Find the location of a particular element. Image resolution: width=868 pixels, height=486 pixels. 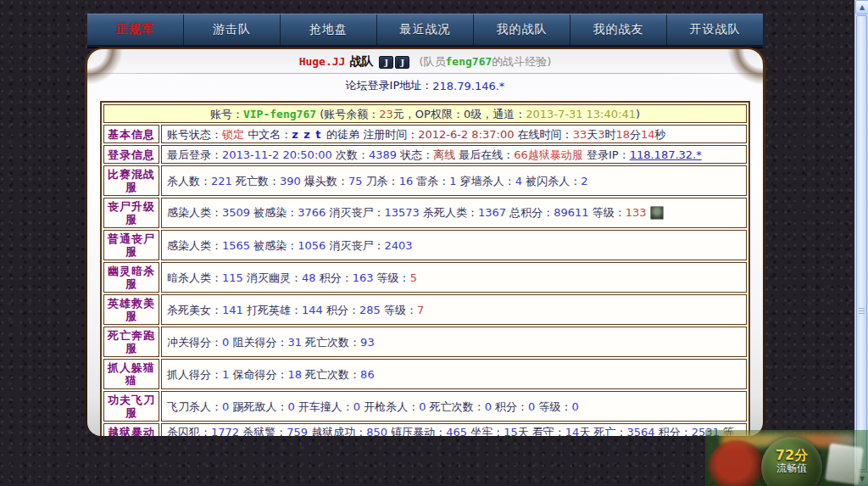

row-stats: 杀死美女：141 打死英雄：144 积分：285 等级：7 is located at coordinates (454, 310).